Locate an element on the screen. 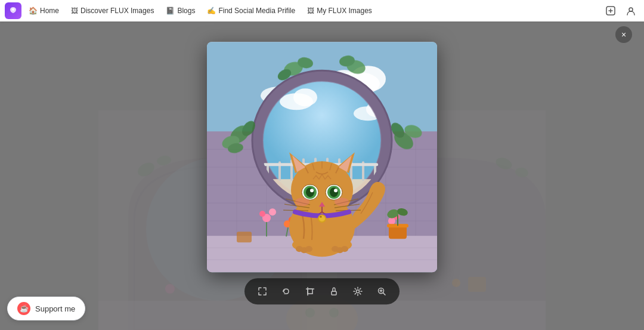  home-icon: 🏠 is located at coordinates (33, 11).